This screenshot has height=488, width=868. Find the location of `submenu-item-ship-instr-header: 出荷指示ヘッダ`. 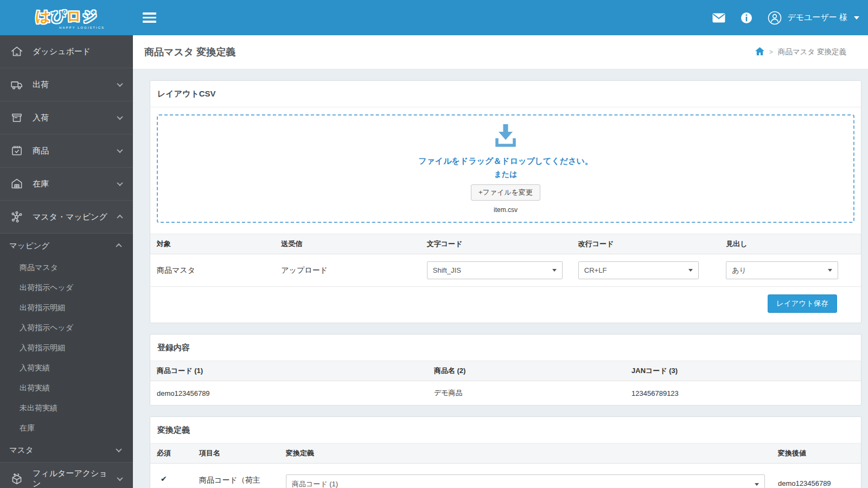

submenu-item-ship-instr-header: 出荷指示ヘッダ is located at coordinates (66, 287).